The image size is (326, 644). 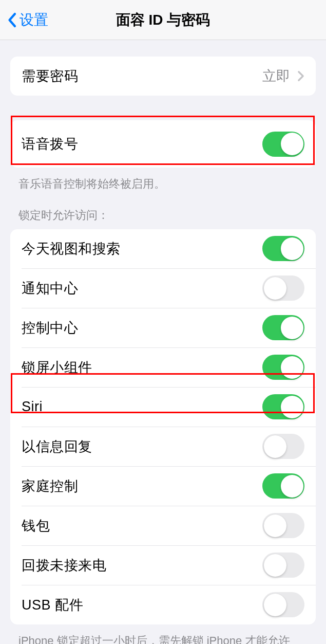 What do you see at coordinates (276, 76) in the screenshot?
I see `row-value: 立即` at bounding box center [276, 76].